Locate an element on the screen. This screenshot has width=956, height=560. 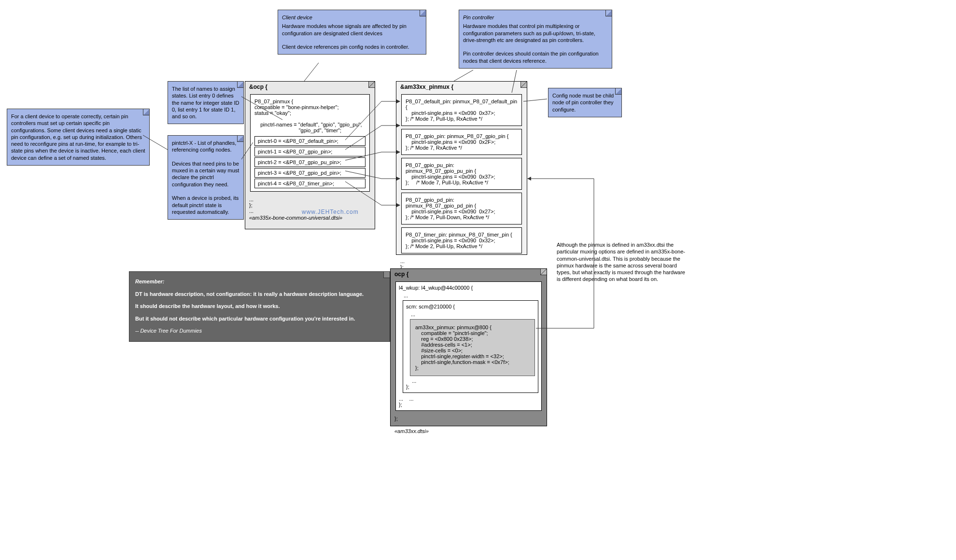
pin-default: P8_07_default_pin: pinmux_P8_07_default_… is located at coordinates (462, 110).